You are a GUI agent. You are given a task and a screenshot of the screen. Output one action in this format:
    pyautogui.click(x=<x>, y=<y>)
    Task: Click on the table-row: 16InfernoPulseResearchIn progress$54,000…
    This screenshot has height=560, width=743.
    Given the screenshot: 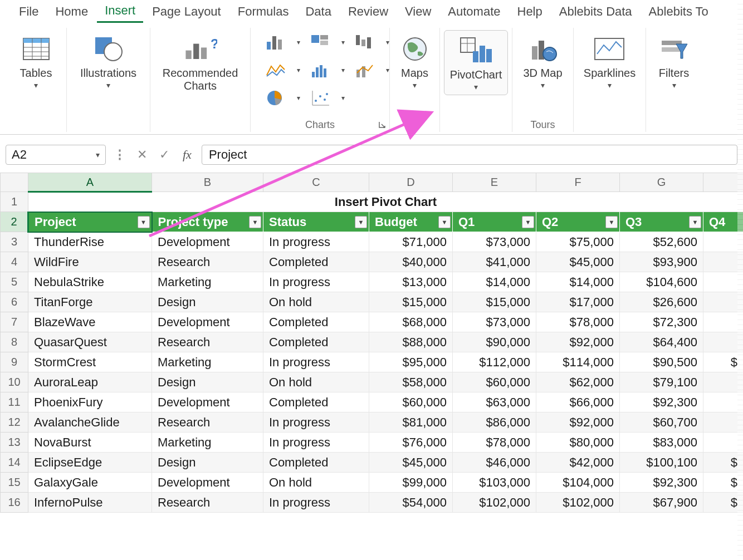 What is the action you would take?
    pyautogui.click(x=372, y=503)
    